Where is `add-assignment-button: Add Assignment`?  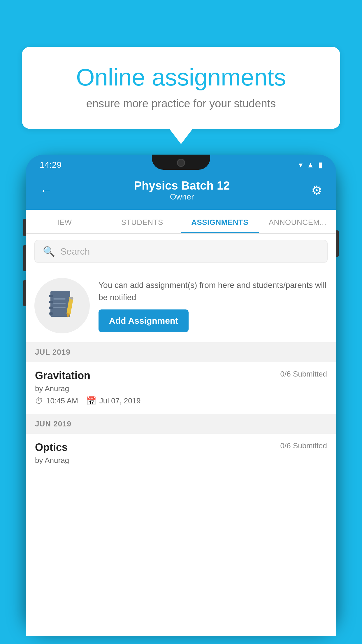 add-assignment-button: Add Assignment is located at coordinates (143, 321).